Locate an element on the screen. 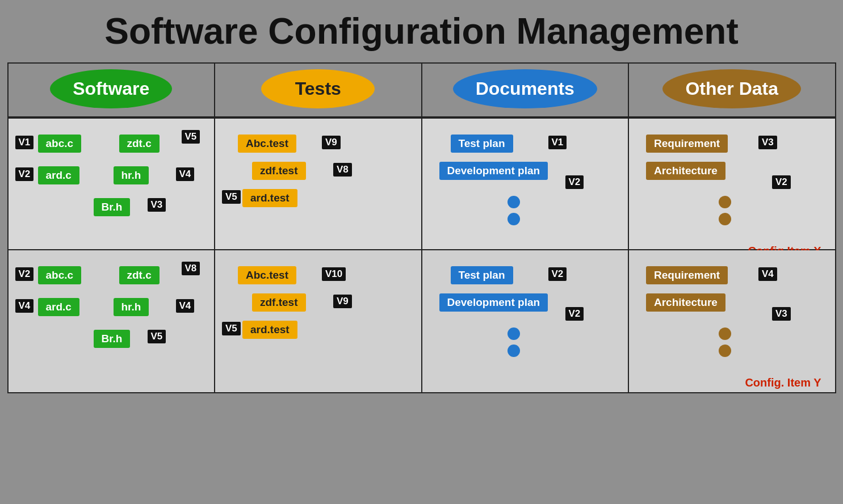 The image size is (843, 504). col-tests: Tests is located at coordinates (318, 91).